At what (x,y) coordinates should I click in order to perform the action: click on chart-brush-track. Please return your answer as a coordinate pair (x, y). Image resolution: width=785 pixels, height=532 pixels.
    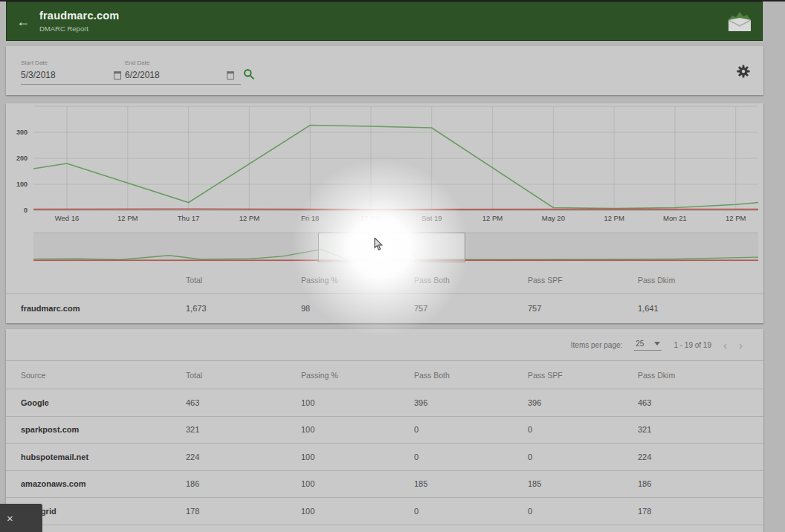
    Looking at the image, I should click on (395, 247).